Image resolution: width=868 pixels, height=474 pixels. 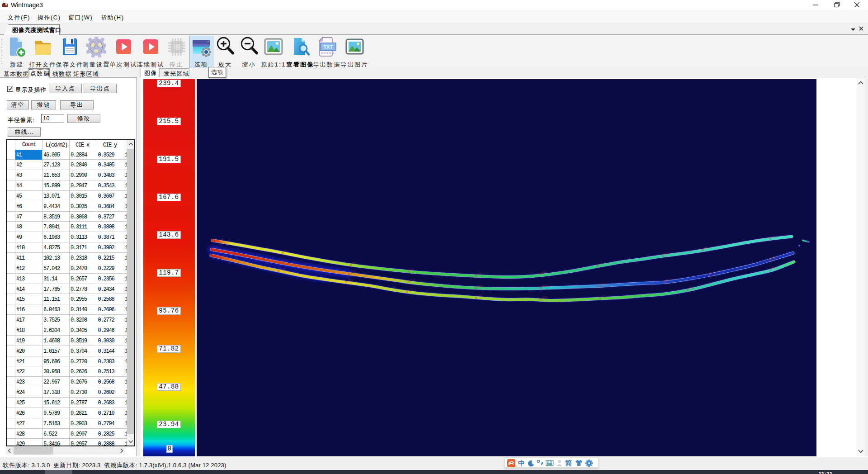 I want to click on svg-text: #3, so click(x=354, y=263).